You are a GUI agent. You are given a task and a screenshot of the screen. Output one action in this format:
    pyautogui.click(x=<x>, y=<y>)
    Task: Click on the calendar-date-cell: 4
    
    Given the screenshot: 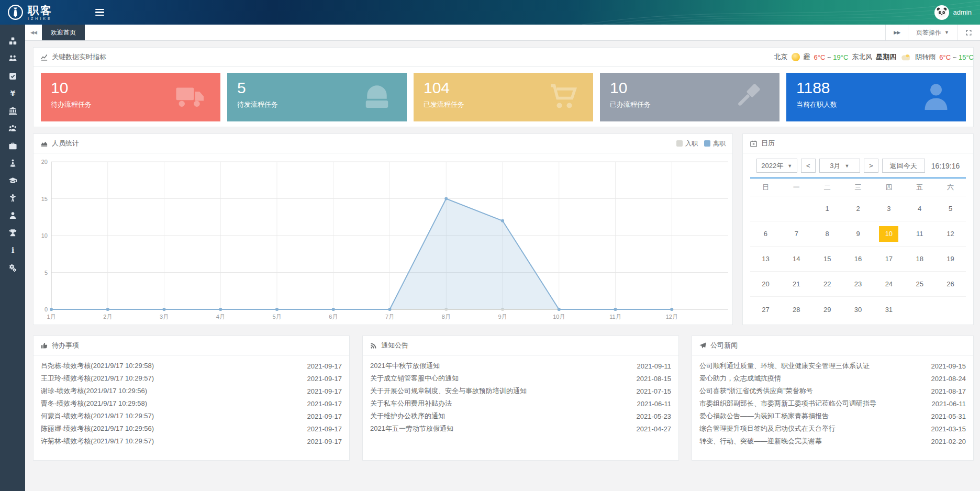 What is the action you would take?
    pyautogui.click(x=919, y=208)
    